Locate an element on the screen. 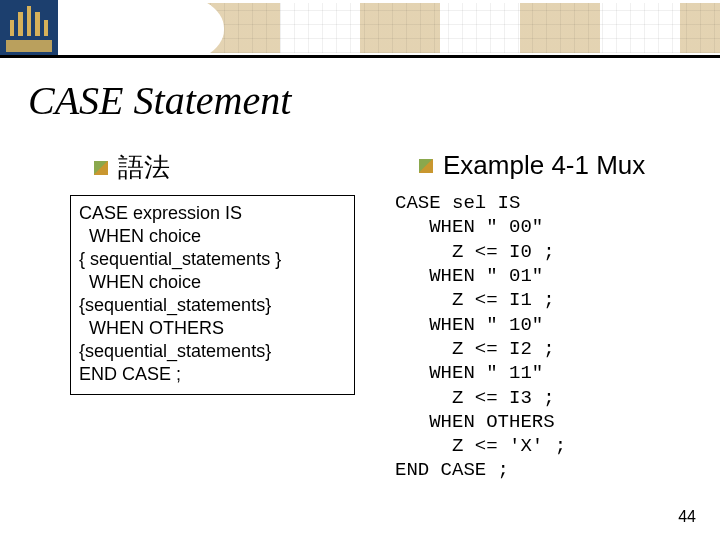 The height and width of the screenshot is (540, 720). left-heading-text: 語法 is located at coordinates (144, 168).